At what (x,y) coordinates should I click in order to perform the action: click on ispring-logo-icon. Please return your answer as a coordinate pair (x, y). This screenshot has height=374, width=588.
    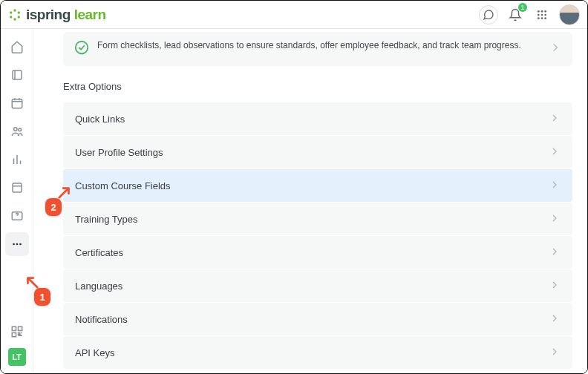
    Looking at the image, I should click on (15, 15).